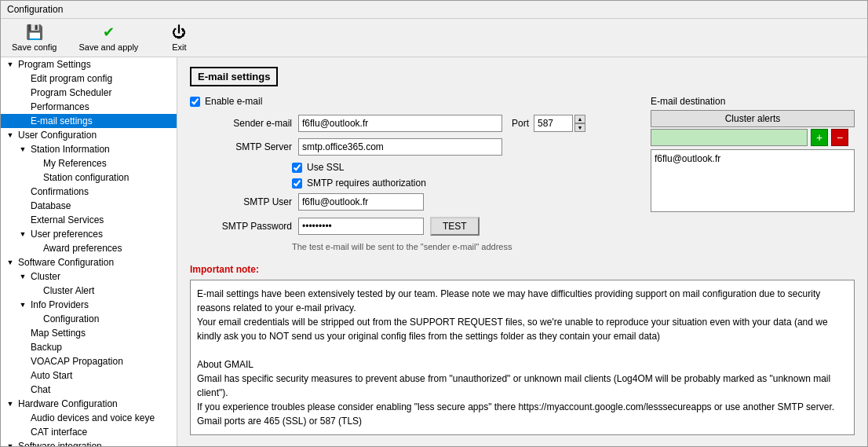 The width and height of the screenshot is (868, 447). I want to click on port-group: Port ▲ ▼, so click(549, 123).